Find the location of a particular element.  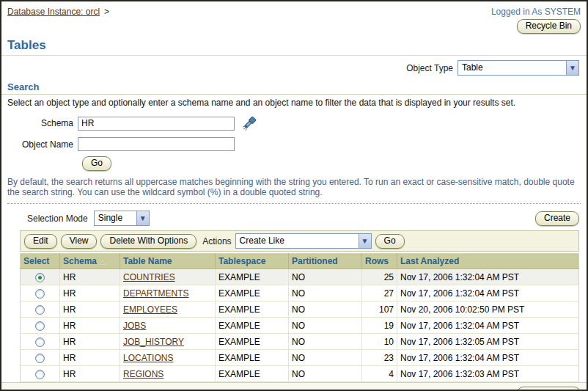

top-bar: Database Instance: orcl> Logged in As SY… is located at coordinates (294, 18).